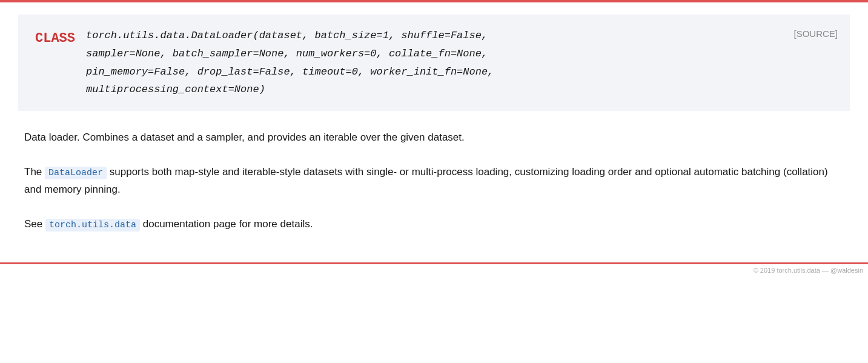 The height and width of the screenshot is (363, 868). What do you see at coordinates (227, 224) in the screenshot?
I see `paragraph3-after: documentation page for more details.` at bounding box center [227, 224].